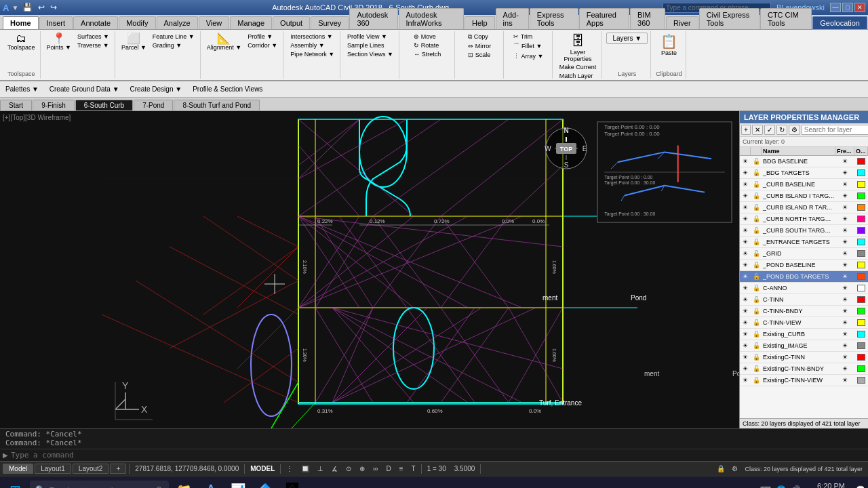 This screenshot has height=488, width=868. I want to click on layer-row: ☀ 🔓 _GRID ☀, so click(804, 253).